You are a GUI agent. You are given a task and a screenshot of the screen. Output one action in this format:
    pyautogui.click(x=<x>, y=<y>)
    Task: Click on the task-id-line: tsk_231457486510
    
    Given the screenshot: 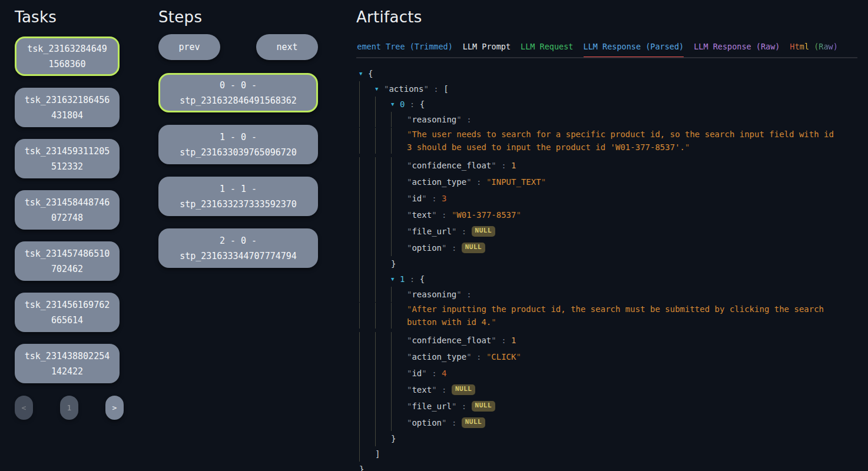 What is the action you would take?
    pyautogui.click(x=67, y=254)
    